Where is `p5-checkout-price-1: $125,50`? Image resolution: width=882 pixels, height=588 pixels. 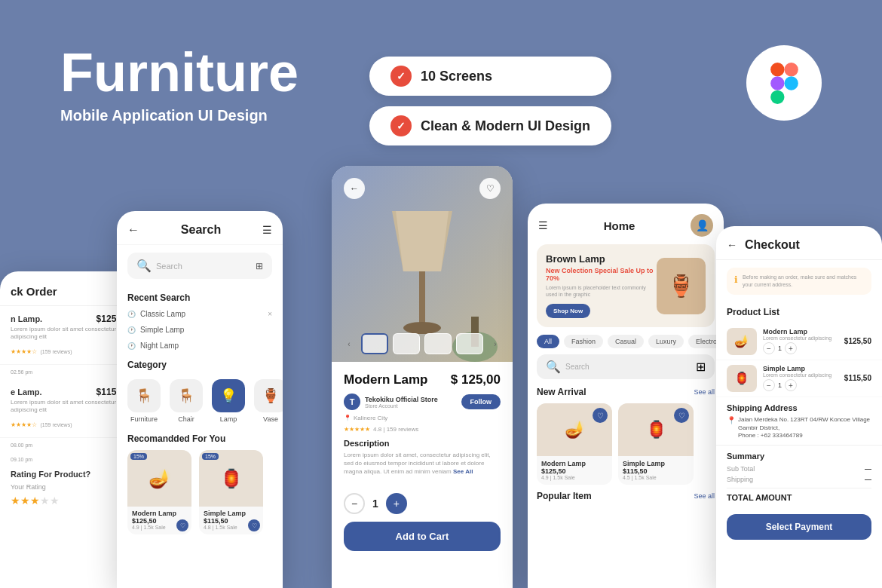
p5-checkout-price-1: $125,50 is located at coordinates (858, 341).